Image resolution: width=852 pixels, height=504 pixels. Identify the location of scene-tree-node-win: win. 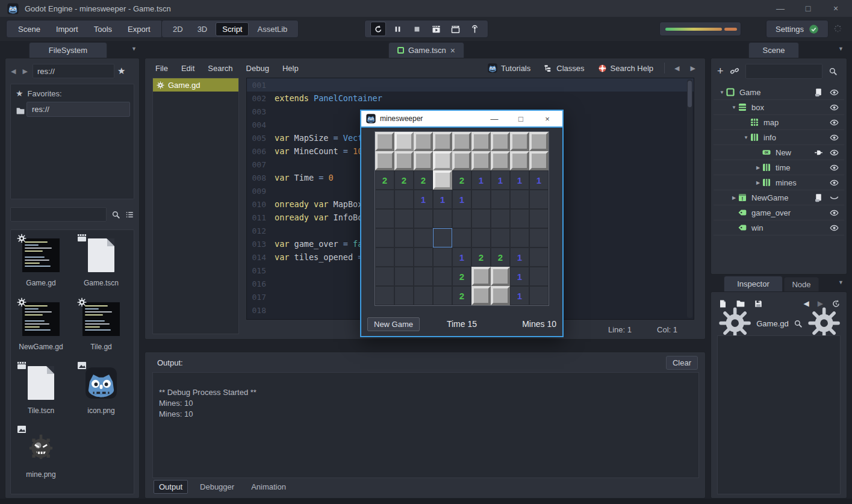
(779, 228).